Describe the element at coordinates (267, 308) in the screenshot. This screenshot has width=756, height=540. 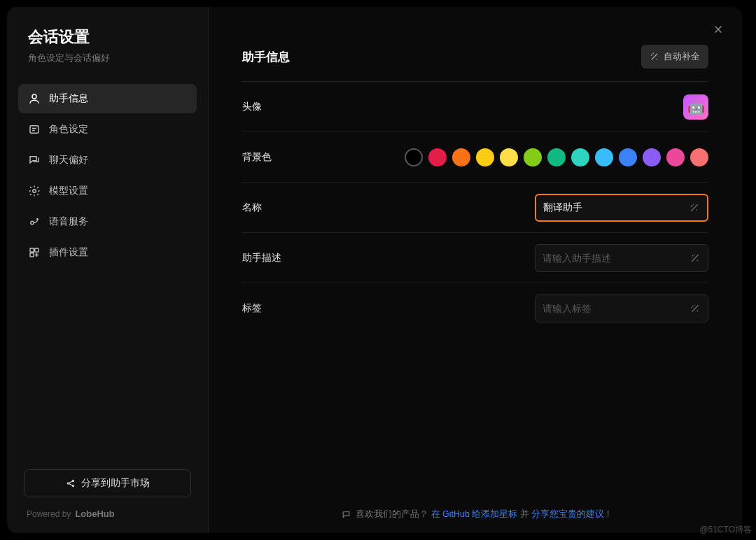
I see `row-label-tags: 标签` at that location.